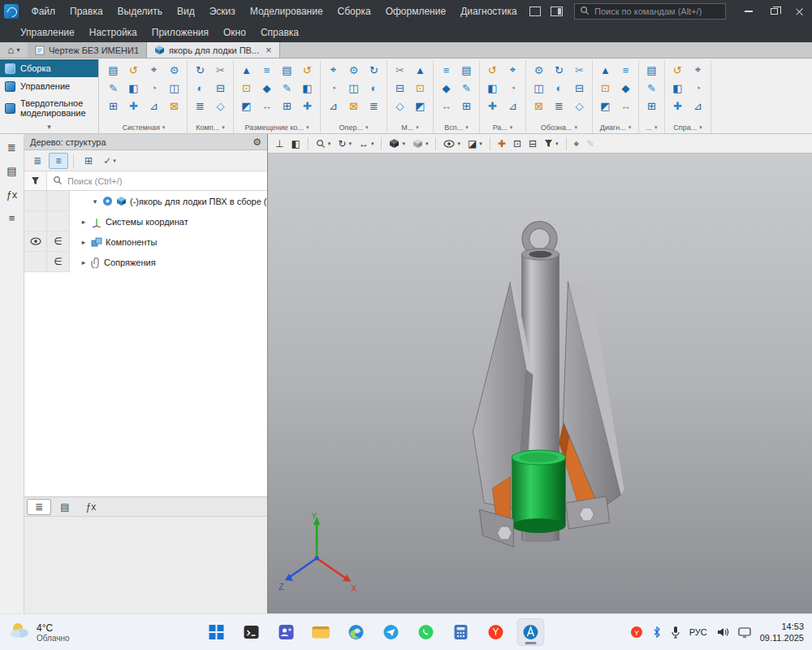  What do you see at coordinates (503, 128) in the screenshot?
I see `ribbon-group-label: Ра...▾` at bounding box center [503, 128].